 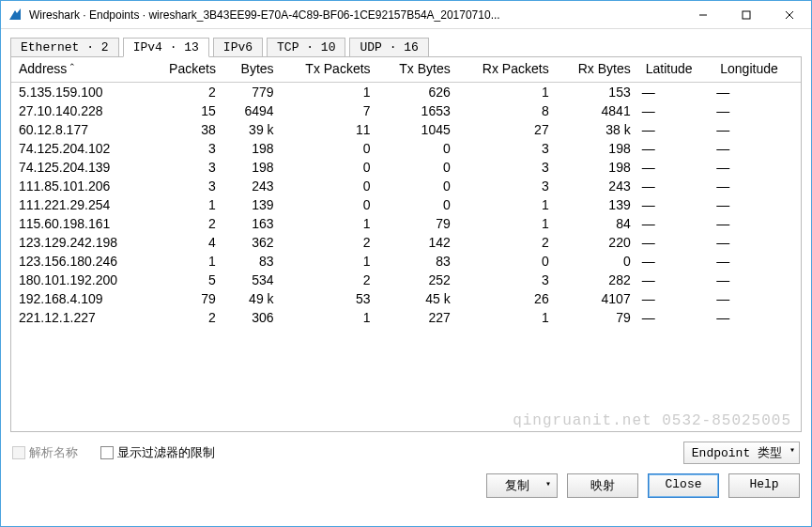 What do you see at coordinates (522, 486) in the screenshot?
I see `copy-button: 复制` at bounding box center [522, 486].